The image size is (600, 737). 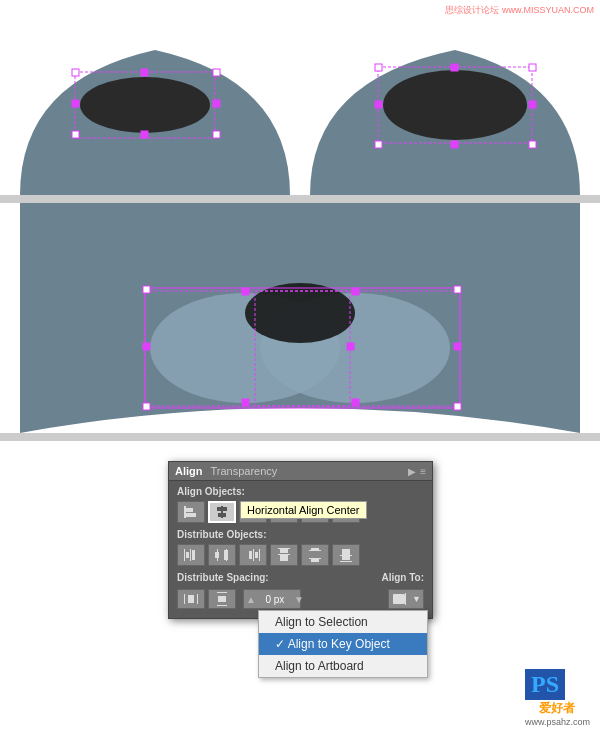 I want to click on key-object-label: Align to Key Object, so click(x=339, y=644).